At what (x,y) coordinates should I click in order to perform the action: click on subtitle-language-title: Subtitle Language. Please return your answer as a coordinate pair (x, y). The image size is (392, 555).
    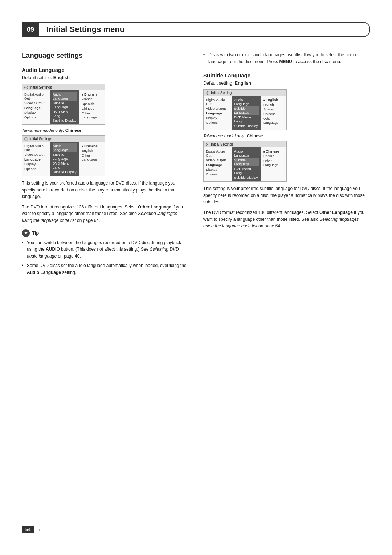
    Looking at the image, I should click on (287, 76).